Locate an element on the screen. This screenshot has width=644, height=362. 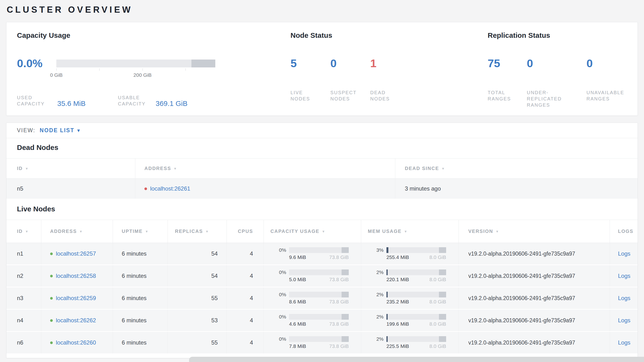
mem-used-text: 255.4 MiB is located at coordinates (398, 257).